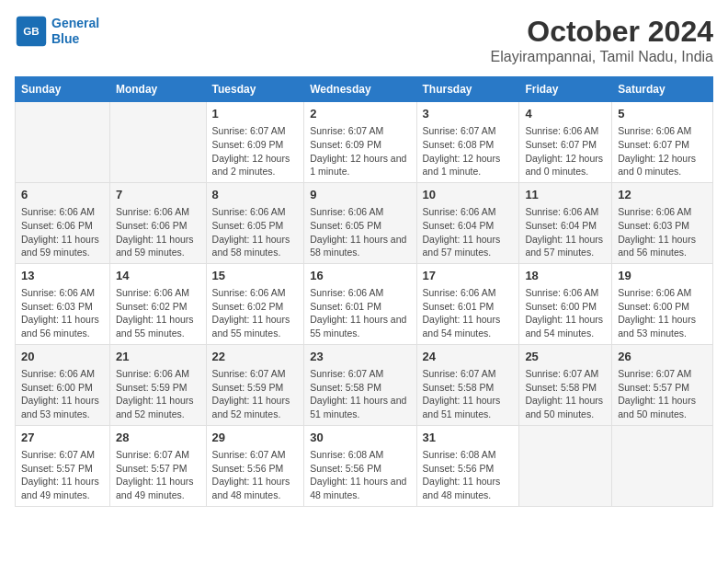  Describe the element at coordinates (468, 223) in the screenshot. I see `calendar-cell: 10Sunrise: 6:06 AM Sunset: 6:04 PM Dayli…` at that location.